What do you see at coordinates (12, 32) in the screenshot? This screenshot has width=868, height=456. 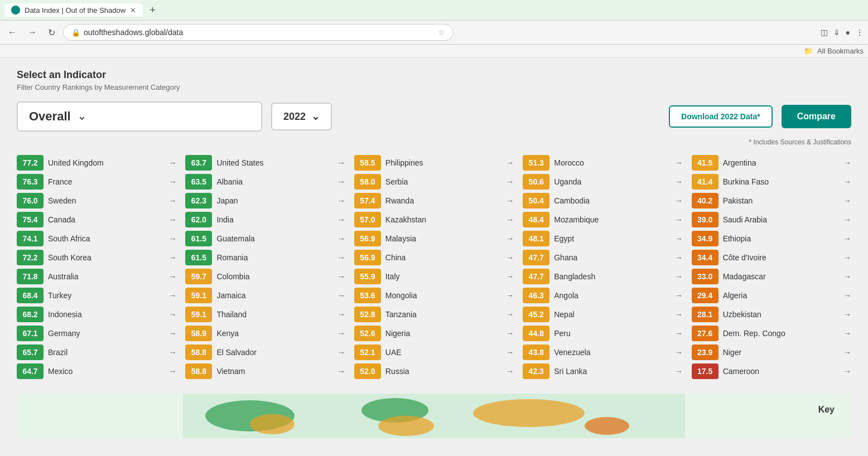 I see `back-button: ←` at bounding box center [12, 32].